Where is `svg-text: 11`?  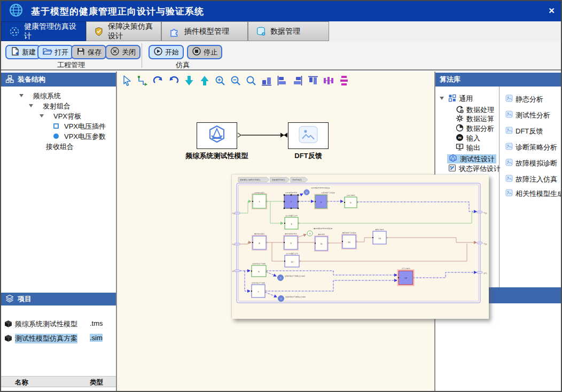 svg-text: 11 is located at coordinates (322, 244).